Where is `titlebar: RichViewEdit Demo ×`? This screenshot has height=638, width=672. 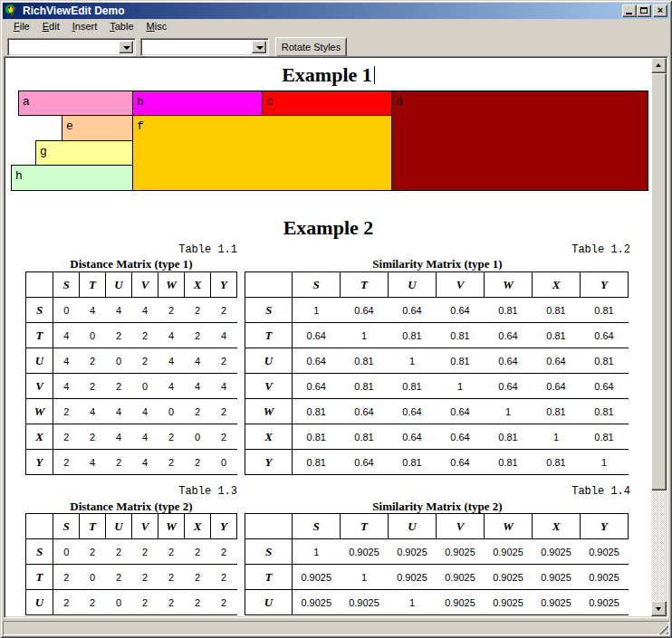
titlebar: RichViewEdit Demo × is located at coordinates (336, 11).